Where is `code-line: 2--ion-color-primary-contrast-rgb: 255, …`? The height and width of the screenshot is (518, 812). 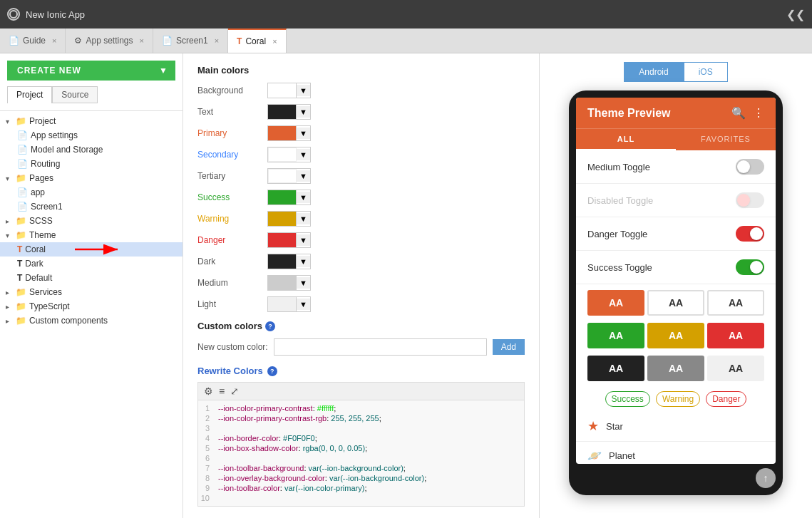 code-line: 2--ion-color-primary-contrast-rgb: 255, … is located at coordinates (361, 418).